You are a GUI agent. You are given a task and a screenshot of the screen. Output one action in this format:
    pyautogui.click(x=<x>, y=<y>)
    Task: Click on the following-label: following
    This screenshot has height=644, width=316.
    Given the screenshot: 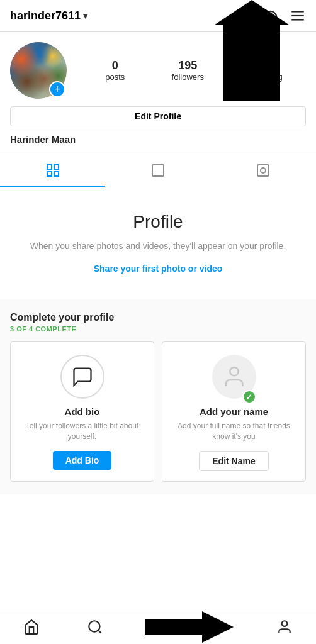 What is the action you would take?
    pyautogui.click(x=267, y=77)
    